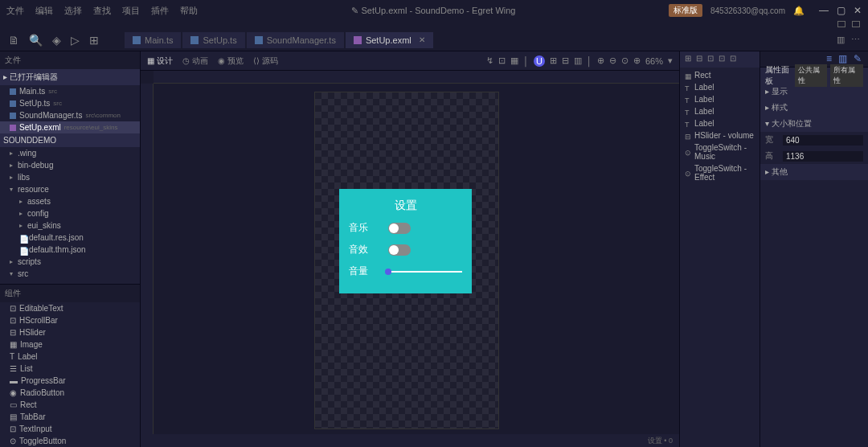  I want to click on outline-item: ▦Rect, so click(720, 76).